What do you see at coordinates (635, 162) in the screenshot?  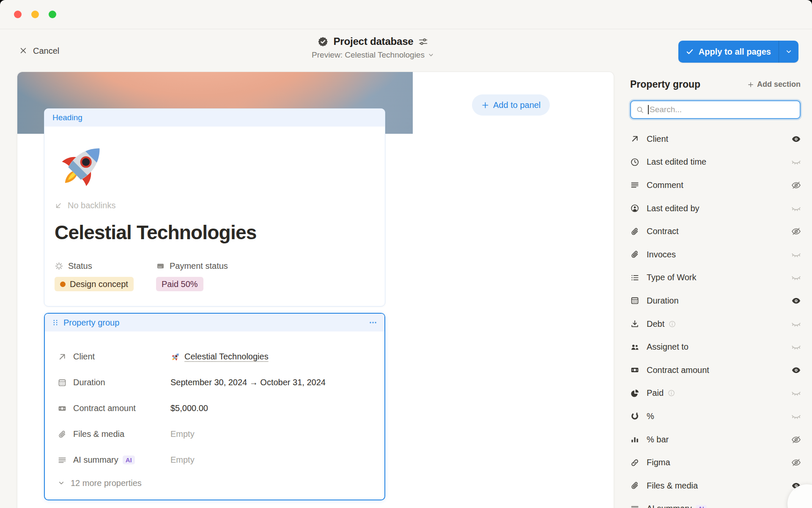 I see `clock-icon` at bounding box center [635, 162].